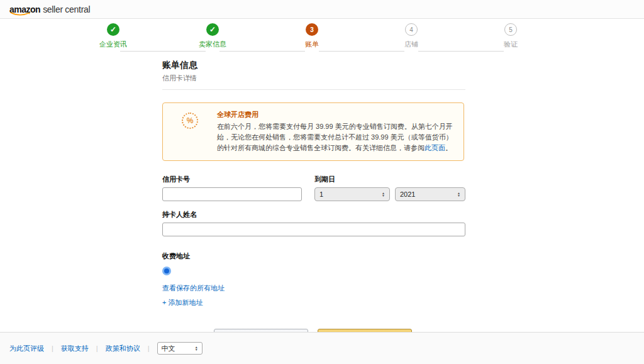  I want to click on language-value: 中文, so click(169, 348).